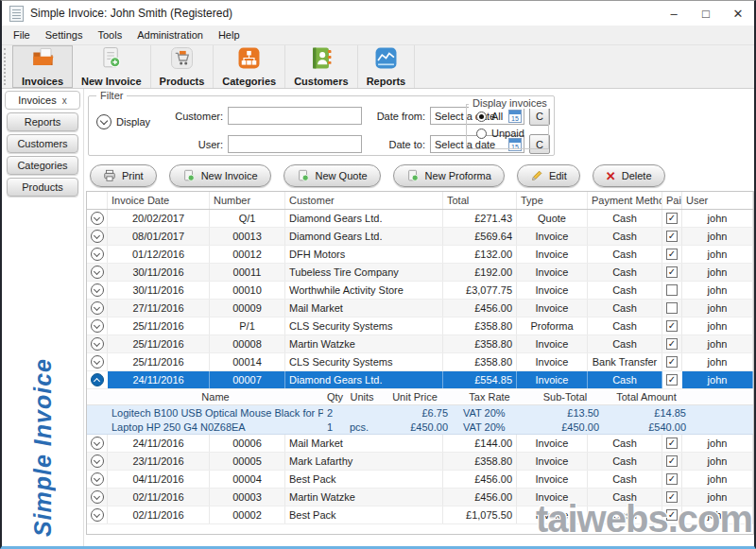  I want to click on sidebar: Invoices x Reports Customers Categories …, so click(43, 317).